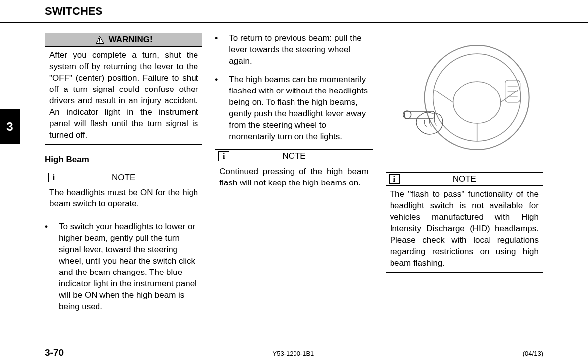 The width and height of the screenshot is (588, 364). I want to click on page-footer: 3-70 Y53-1200-1B1 (04/13), so click(294, 351).